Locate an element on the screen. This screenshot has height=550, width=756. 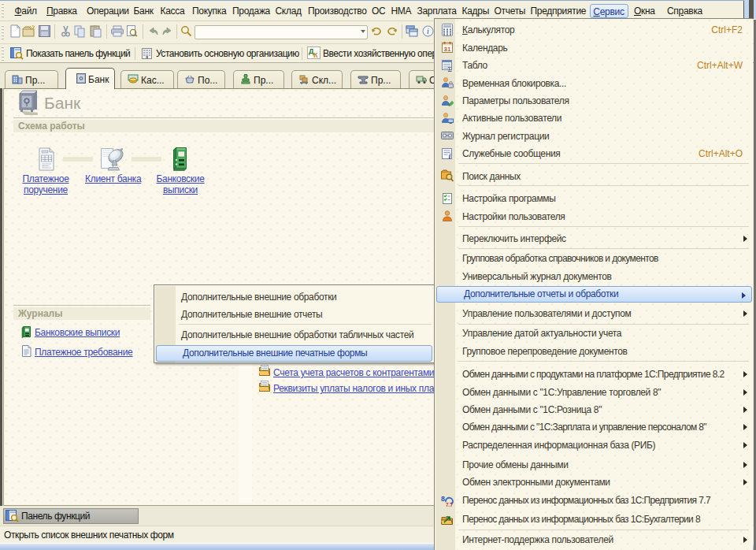
svg-text: Σ is located at coordinates (449, 68).